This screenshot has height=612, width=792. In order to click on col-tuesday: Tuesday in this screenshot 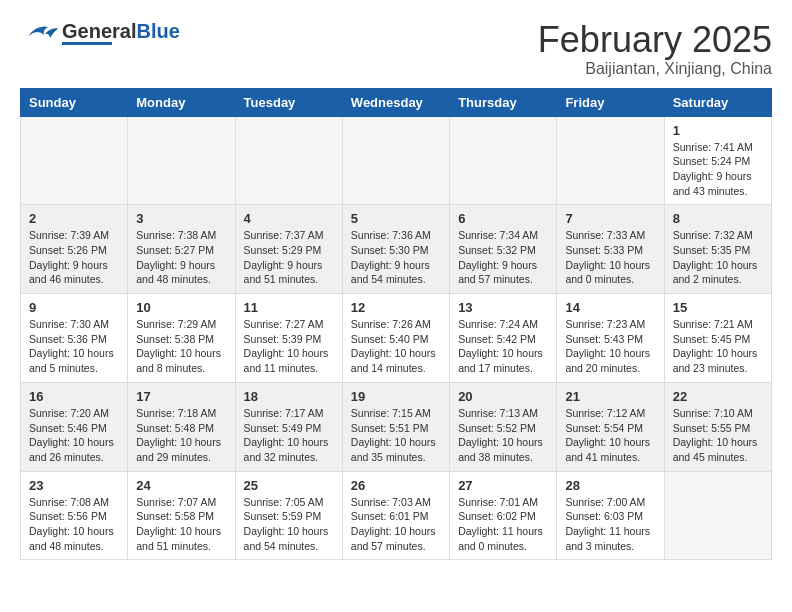, I will do `click(288, 102)`.